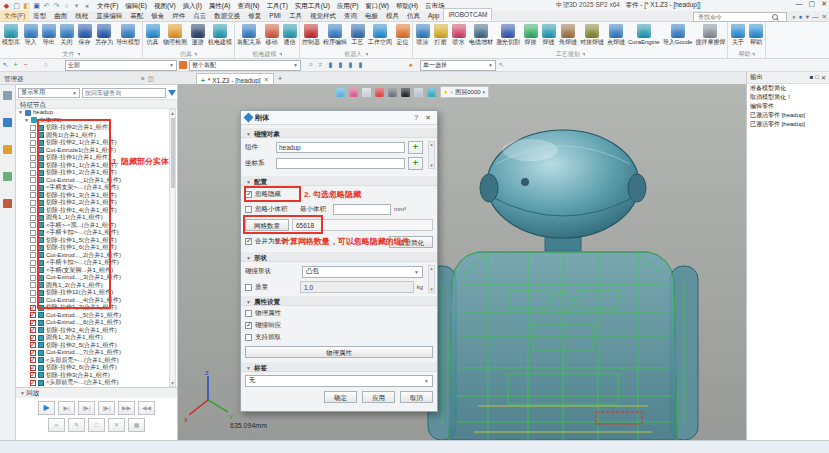 The height and width of the screenshot is (453, 829). Describe the element at coordinates (366, 54) in the screenshot. I see `group-launcher-icon` at that location.